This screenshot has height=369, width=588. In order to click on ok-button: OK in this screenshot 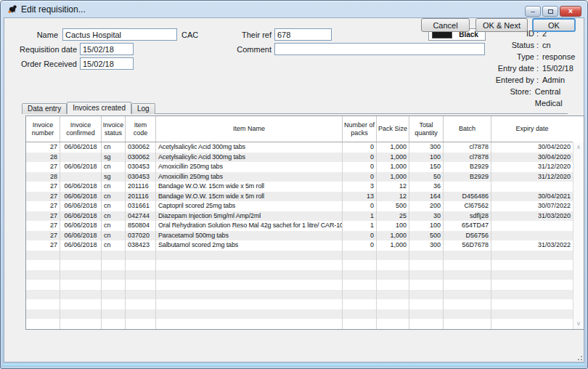, I will do `click(554, 25)`.